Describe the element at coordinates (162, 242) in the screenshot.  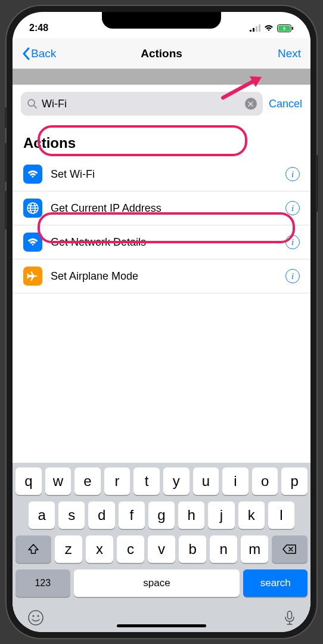
I see `action-row: Get Network Details i` at that location.